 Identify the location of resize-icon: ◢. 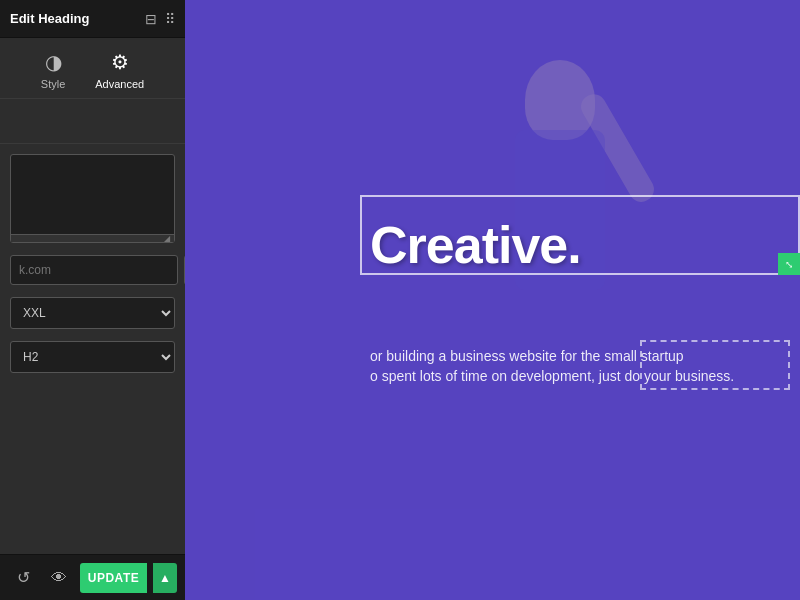
(167, 238).